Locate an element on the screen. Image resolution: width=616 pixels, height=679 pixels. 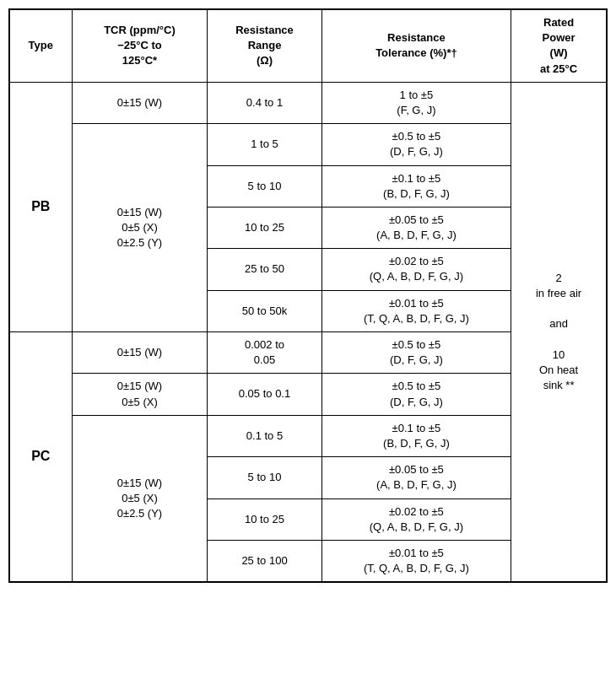
pb-range-2: 1 to 5 is located at coordinates (265, 145).